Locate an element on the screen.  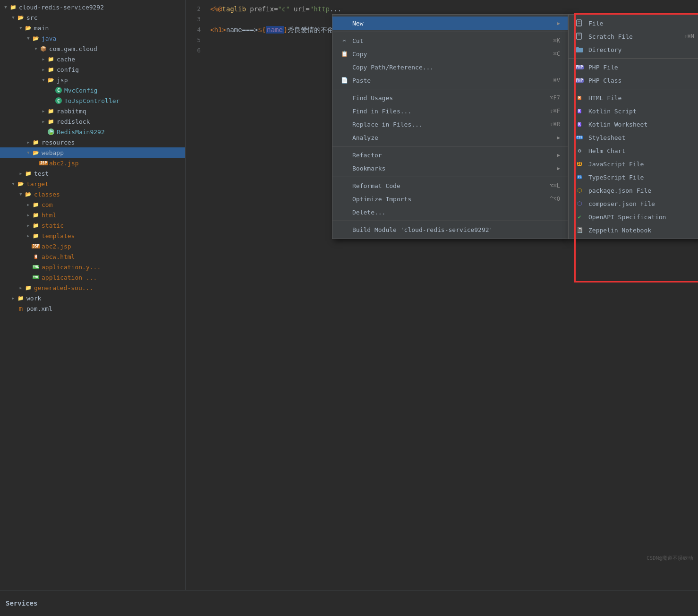
folder-icon-webapp: 📂 is located at coordinates (36, 153).